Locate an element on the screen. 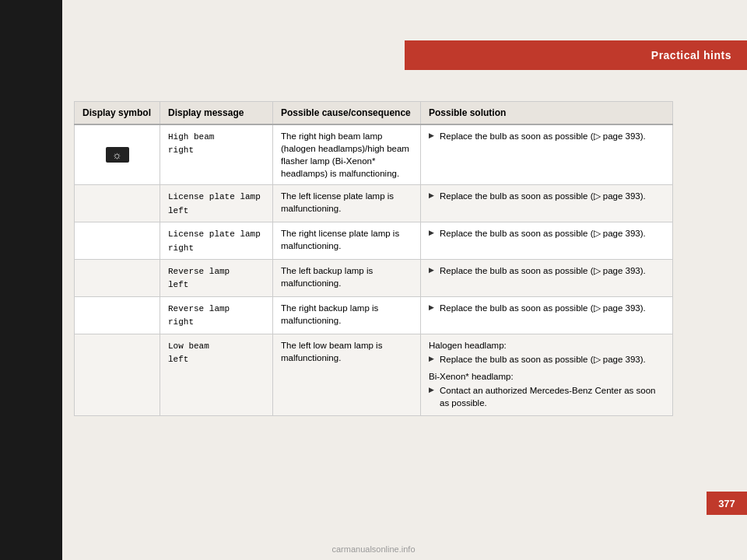 This screenshot has height=560, width=747. col-header-symbol: Display symbol is located at coordinates (117, 114).